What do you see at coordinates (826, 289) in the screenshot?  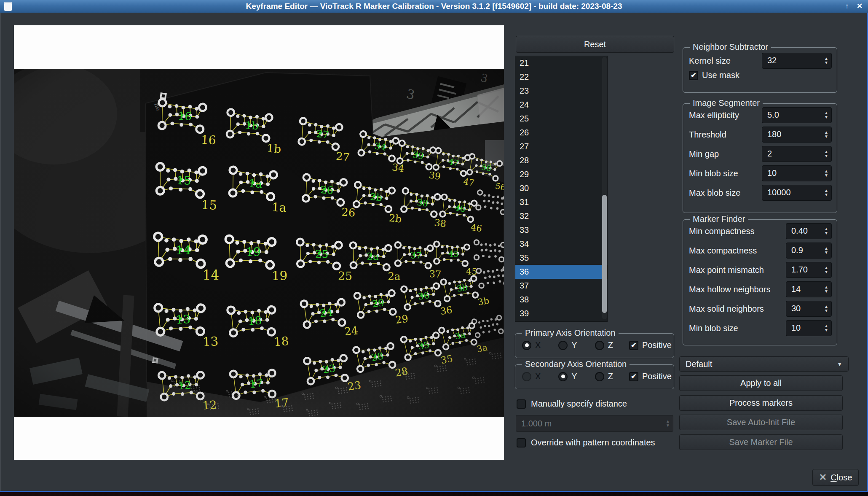 I see `finder-3-arrows: ▲▼` at bounding box center [826, 289].